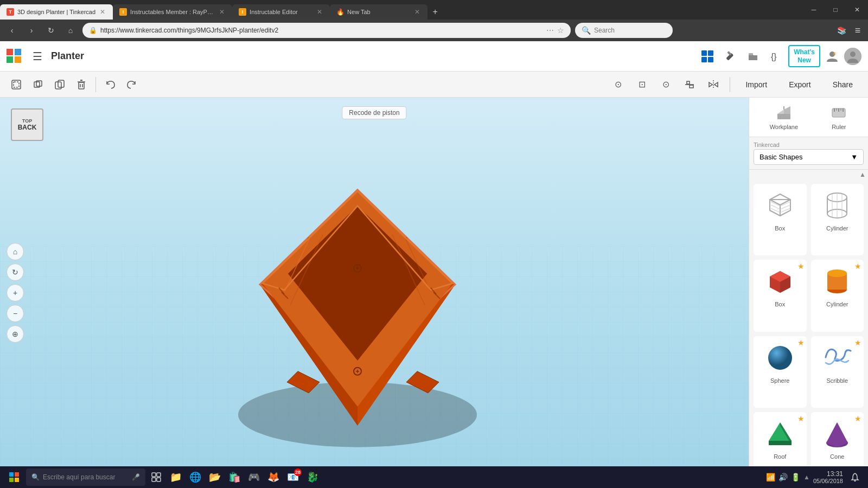 The height and width of the screenshot is (488, 868). What do you see at coordinates (195, 477) in the screenshot?
I see `edge-browser-taskbar: 🌐` at bounding box center [195, 477].